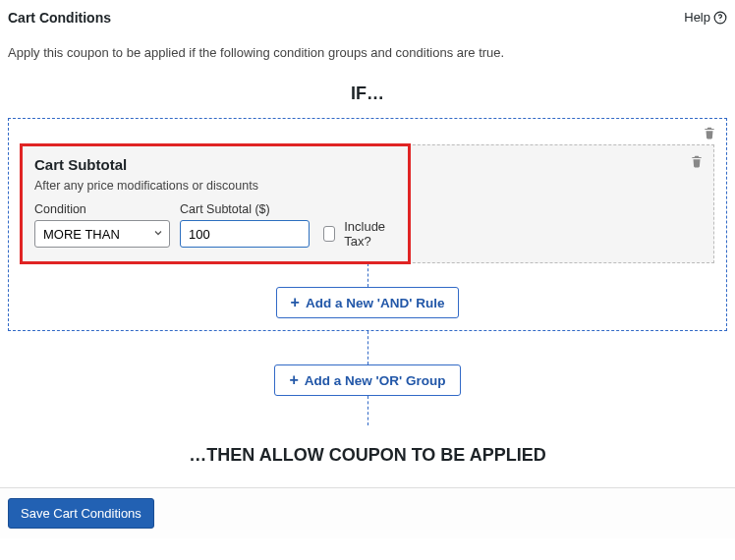 This screenshot has height=560, width=735. Describe the element at coordinates (59, 18) in the screenshot. I see `page-title: Cart Conditions` at that location.